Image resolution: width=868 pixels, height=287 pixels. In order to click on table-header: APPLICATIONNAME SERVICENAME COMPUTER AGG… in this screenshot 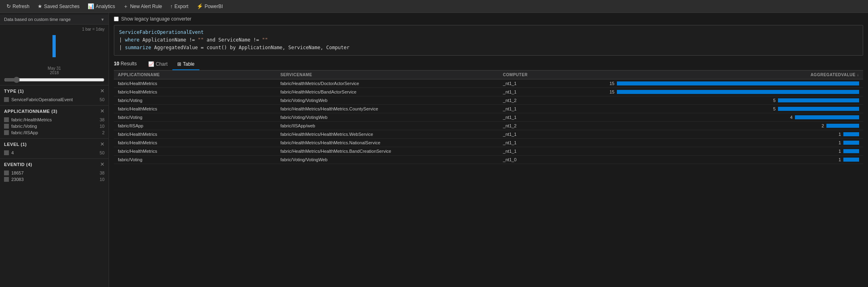, I will do `click(489, 75)`.